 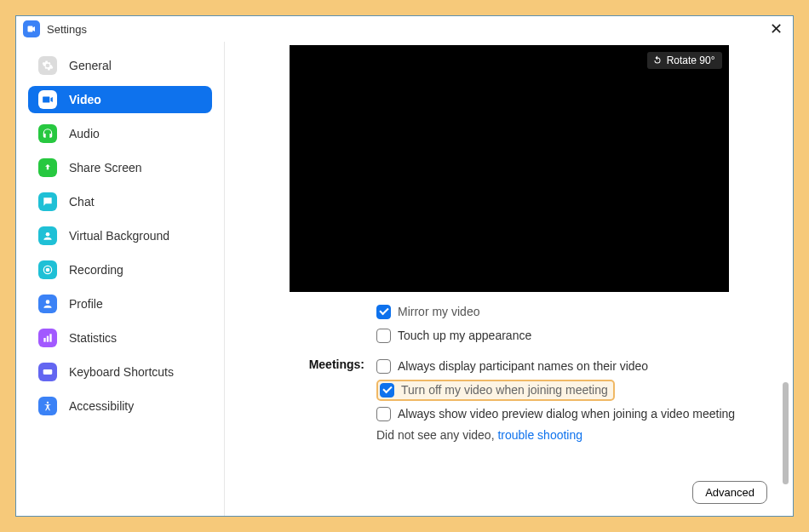 I want to click on keyboard-icon, so click(x=48, y=372).